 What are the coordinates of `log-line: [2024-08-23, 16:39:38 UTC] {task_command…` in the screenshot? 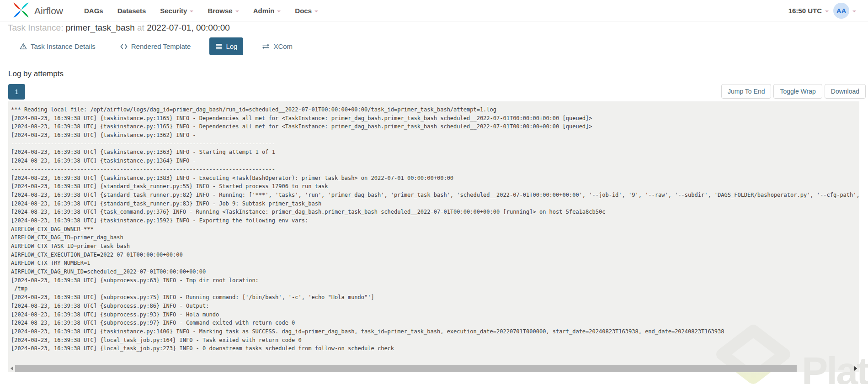 It's located at (435, 212).